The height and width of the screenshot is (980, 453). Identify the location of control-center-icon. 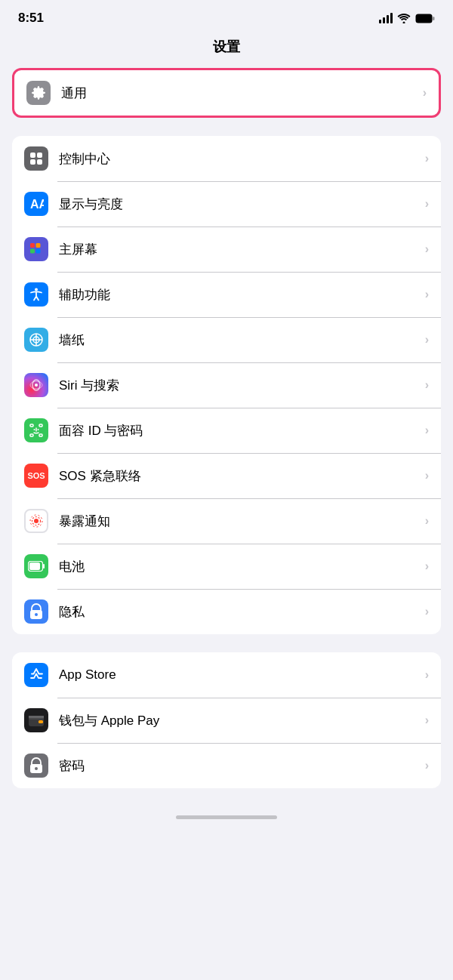
(36, 159).